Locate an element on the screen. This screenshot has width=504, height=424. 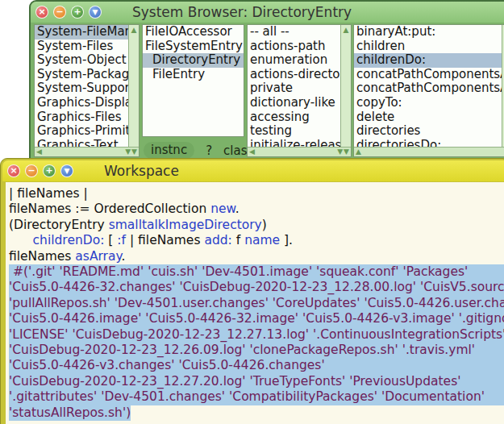
comment-button: ? is located at coordinates (209, 151).